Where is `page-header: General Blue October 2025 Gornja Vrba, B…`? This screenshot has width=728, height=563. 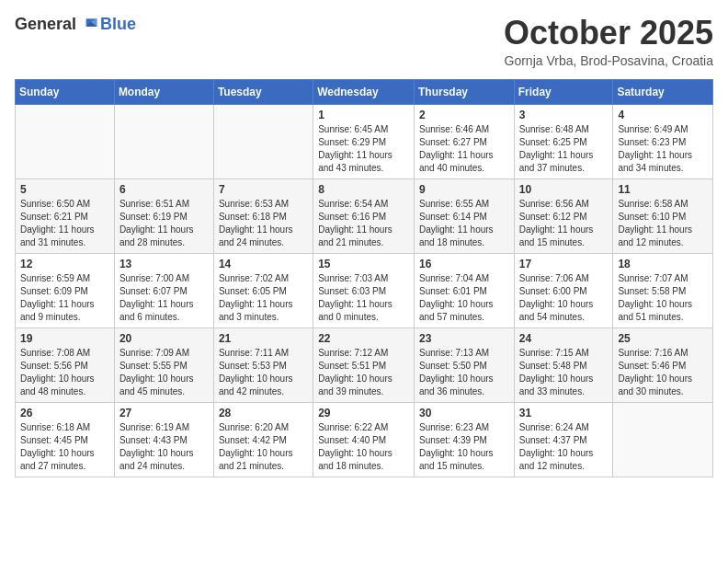
page-header: General Blue October 2025 Gornja Vrba, B… is located at coordinates (364, 41).